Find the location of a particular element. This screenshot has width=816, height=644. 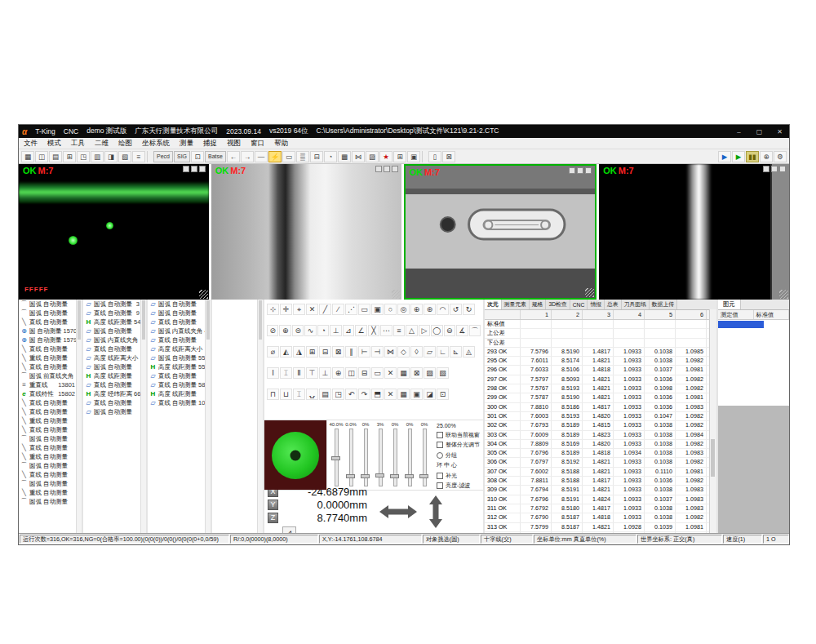

geometry-tool-icon: ⬒ is located at coordinates (377, 394).